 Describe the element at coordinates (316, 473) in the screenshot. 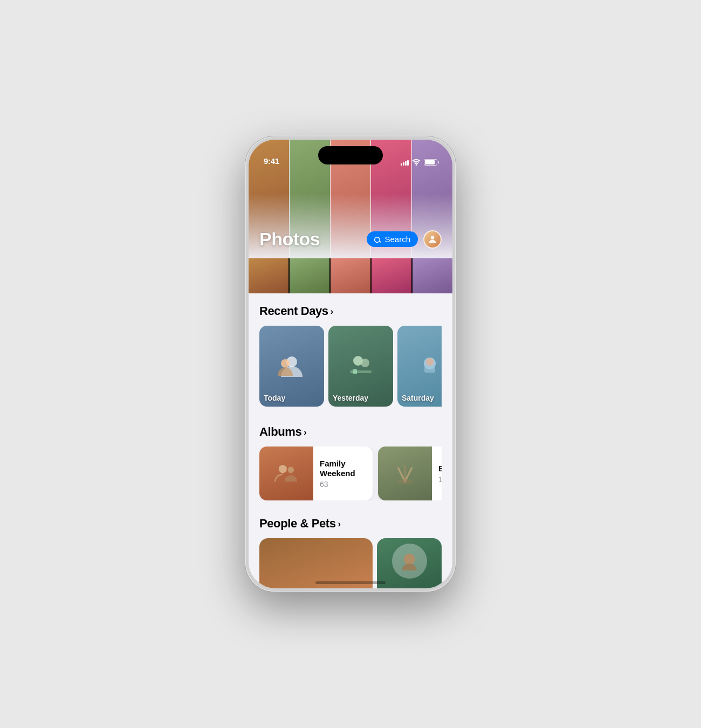

I see `album-card-family-weekend: Family Weekend 63` at that location.